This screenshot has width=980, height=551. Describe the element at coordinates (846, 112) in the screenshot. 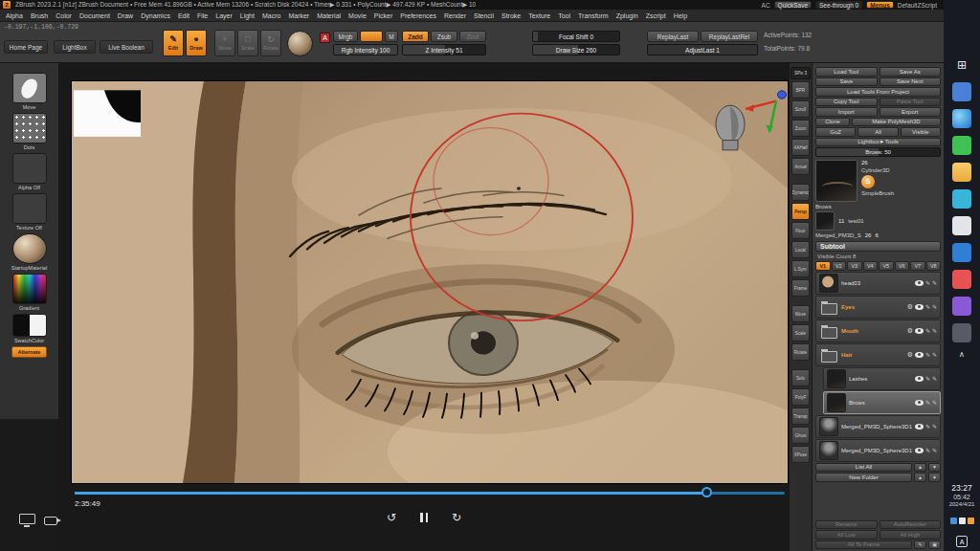

I see `import-button: Import` at that location.